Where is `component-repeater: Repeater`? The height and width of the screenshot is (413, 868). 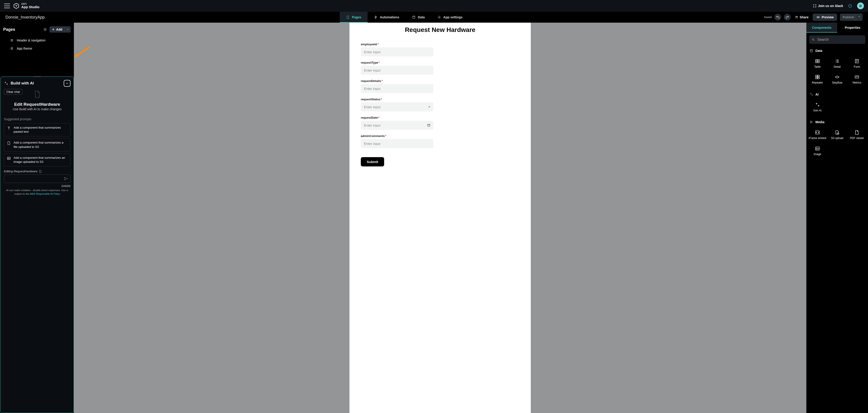
component-repeater: Repeater is located at coordinates (817, 79).